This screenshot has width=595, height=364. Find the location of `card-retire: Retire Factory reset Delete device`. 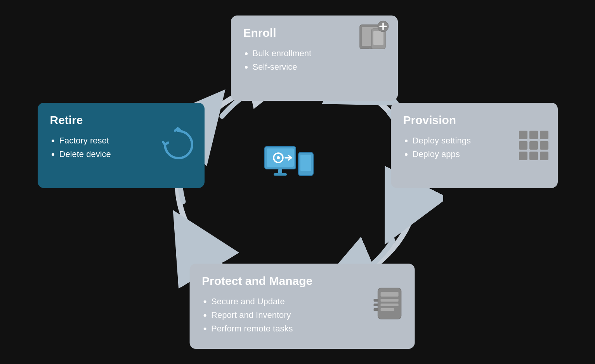

card-retire: Retire Factory reset Delete device is located at coordinates (121, 145).